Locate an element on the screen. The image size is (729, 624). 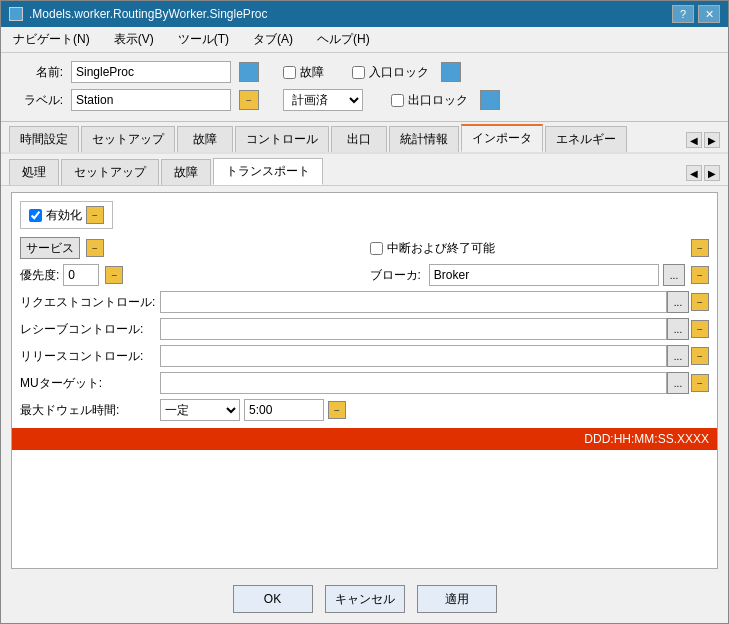
priority-label: 優先度: is located at coordinates (40, 276).